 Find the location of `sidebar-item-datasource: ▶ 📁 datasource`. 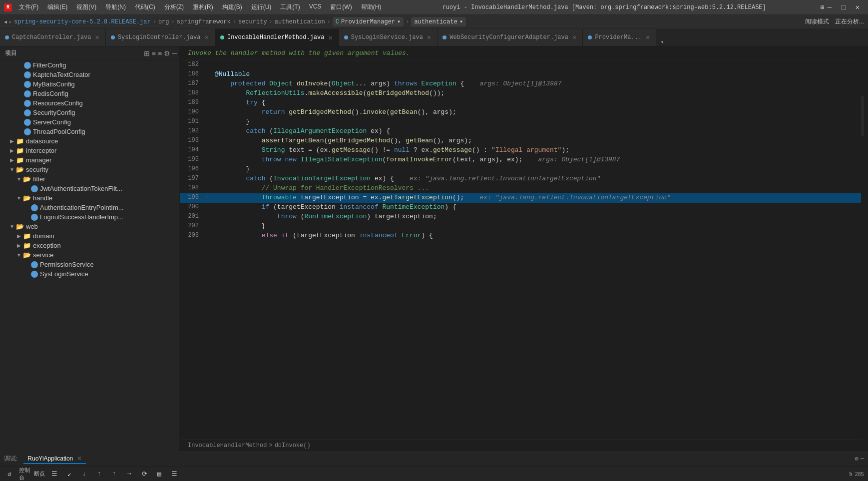

sidebar-item-datasource: ▶ 📁 datasource is located at coordinates (90, 141).